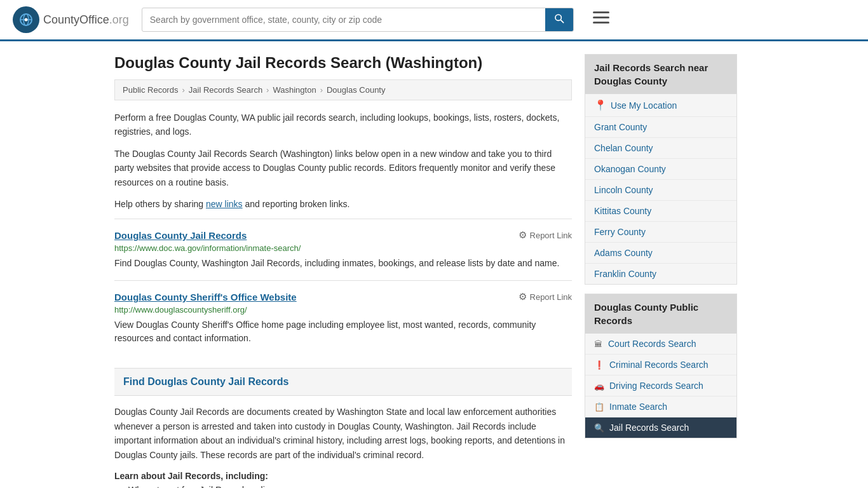 This screenshot has height=488, width=868. I want to click on learn-list: Where to get free Jail Records online, so click(343, 487).